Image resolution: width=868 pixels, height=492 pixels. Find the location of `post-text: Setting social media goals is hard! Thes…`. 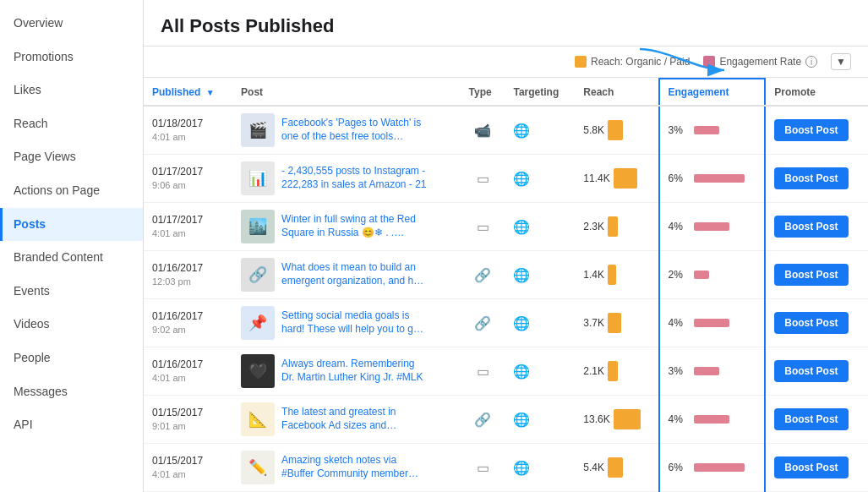

post-text: Setting social media goals is hard! Thes… is located at coordinates (354, 323).